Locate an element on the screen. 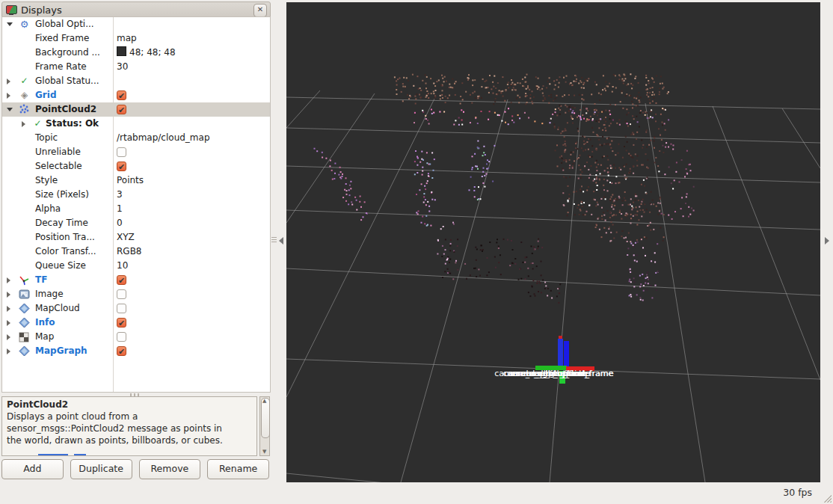 The height and width of the screenshot is (504, 833). tree-row-label: Size (Pixels) is located at coordinates (62, 194).